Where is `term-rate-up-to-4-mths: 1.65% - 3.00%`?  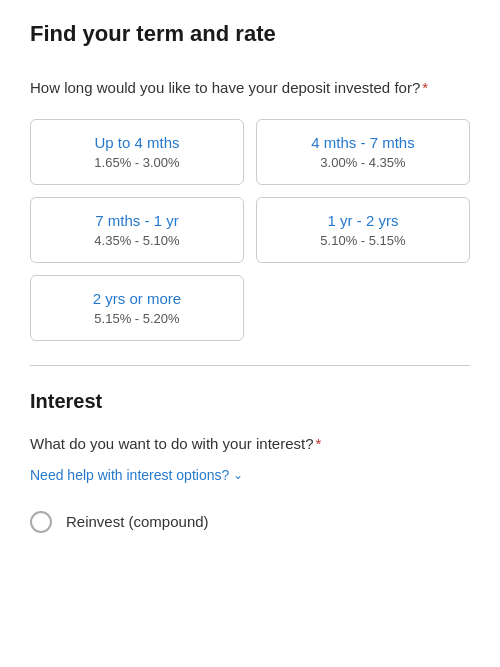
term-rate-up-to-4-mths: 1.65% - 3.00% is located at coordinates (137, 162).